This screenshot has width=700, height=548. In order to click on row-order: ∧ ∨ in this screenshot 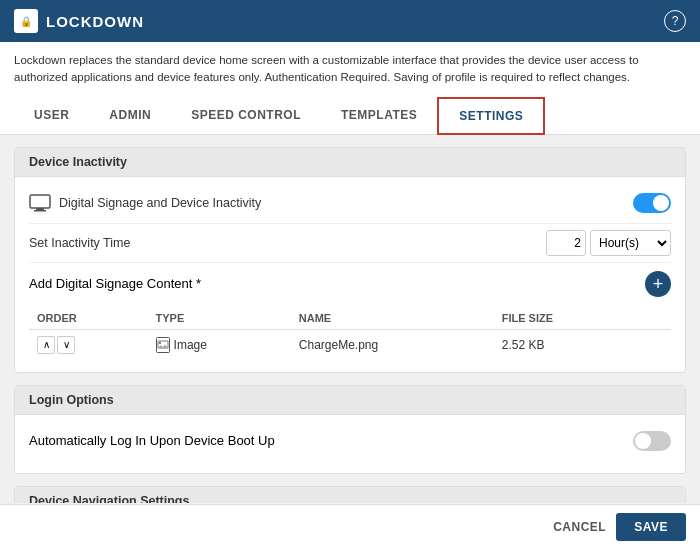, I will do `click(88, 344)`.